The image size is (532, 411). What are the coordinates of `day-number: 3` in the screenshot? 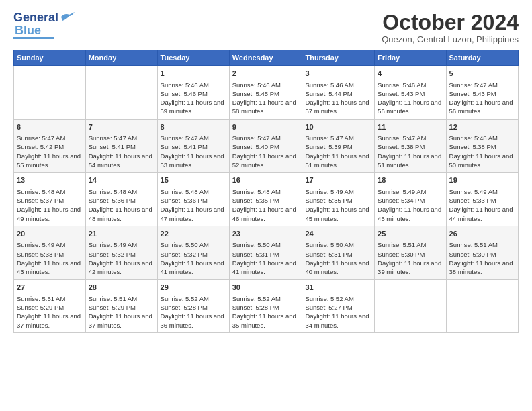 It's located at (339, 74).